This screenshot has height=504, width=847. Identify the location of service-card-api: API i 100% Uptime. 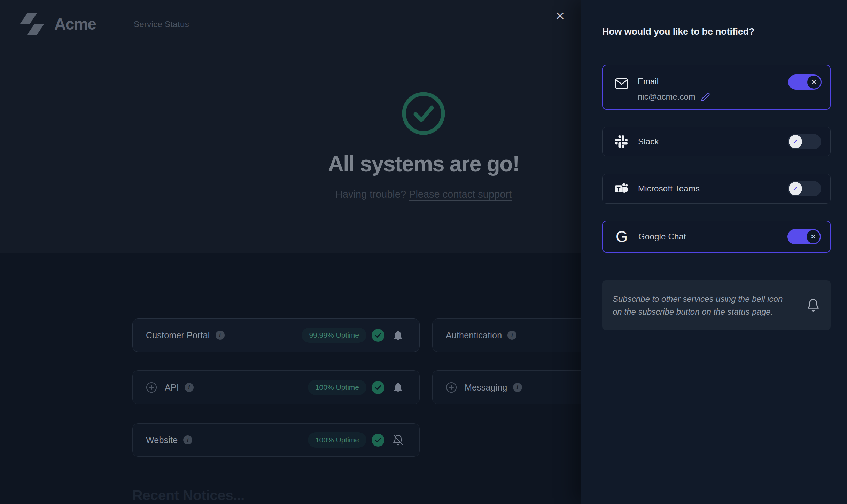
(276, 387).